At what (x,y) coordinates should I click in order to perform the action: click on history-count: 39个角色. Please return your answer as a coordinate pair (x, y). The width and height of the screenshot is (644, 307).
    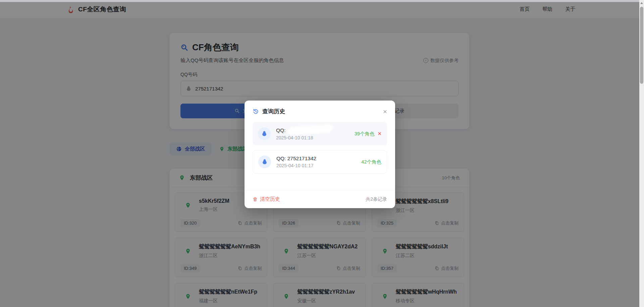
    Looking at the image, I should click on (365, 134).